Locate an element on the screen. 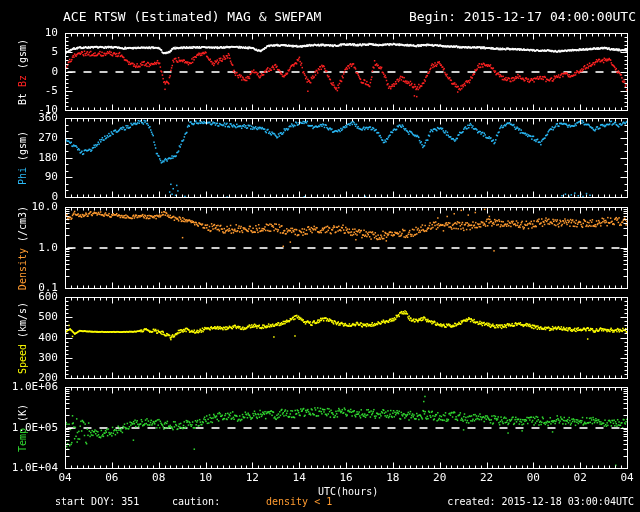  x-tick-label: 00 is located at coordinates (533, 478).